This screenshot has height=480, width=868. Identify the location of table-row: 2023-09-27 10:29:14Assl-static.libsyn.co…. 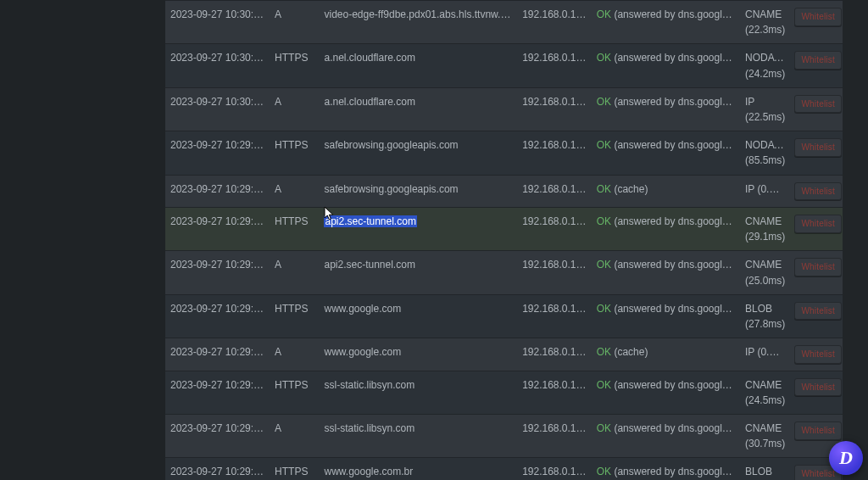
(504, 436).